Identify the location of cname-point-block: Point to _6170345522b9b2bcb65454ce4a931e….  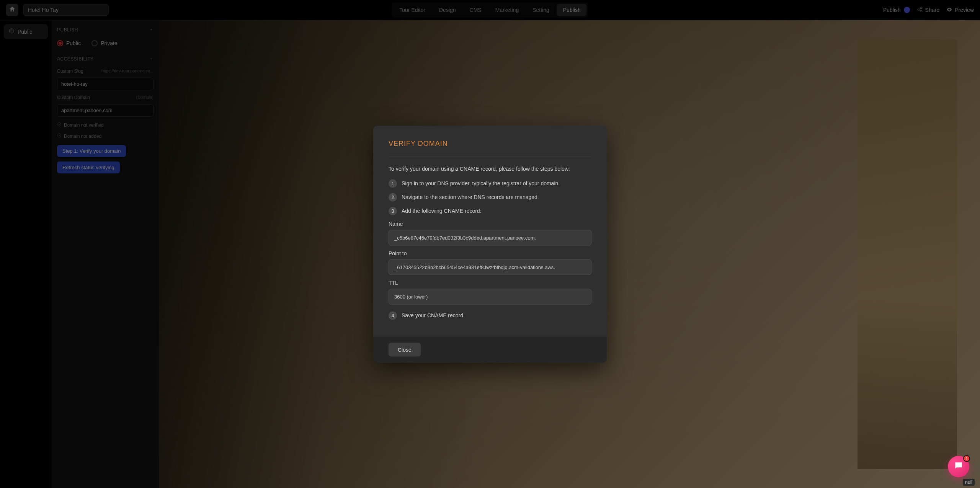
(490, 263).